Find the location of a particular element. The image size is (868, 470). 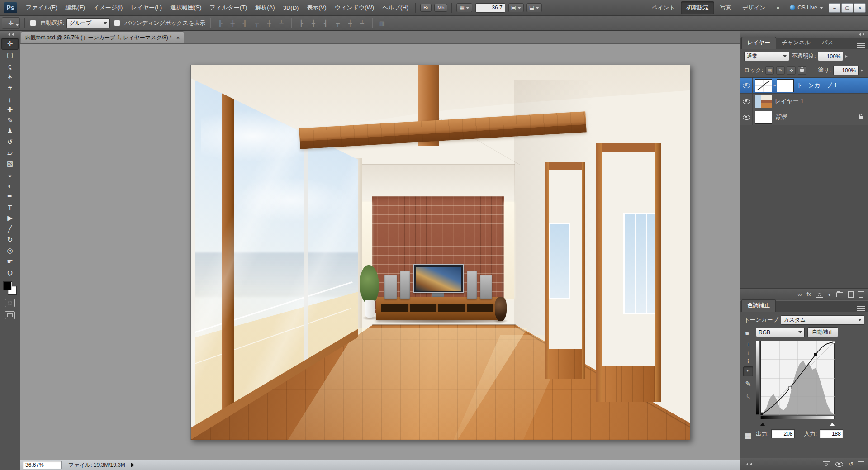

layer-name: 背景 is located at coordinates (781, 117).